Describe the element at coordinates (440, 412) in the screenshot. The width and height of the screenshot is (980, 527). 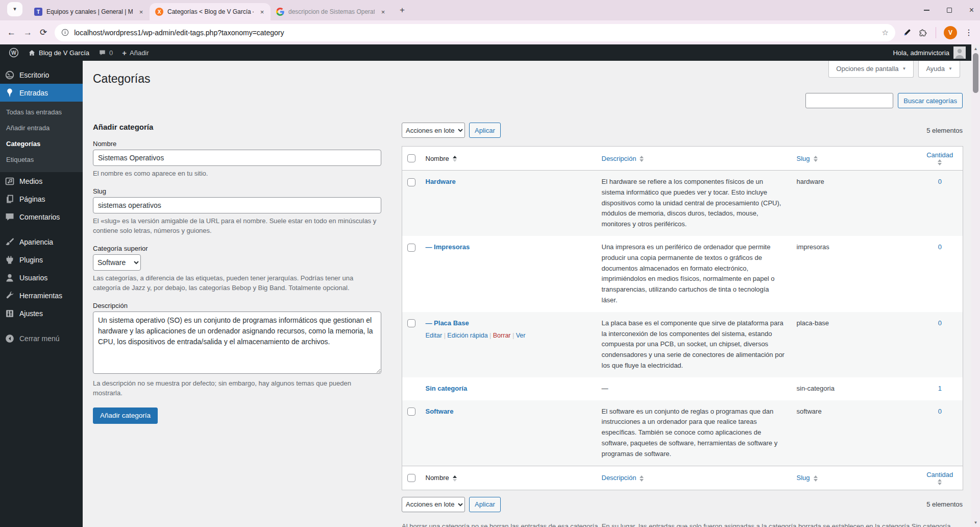
I see `category-name-link: Software` at that location.